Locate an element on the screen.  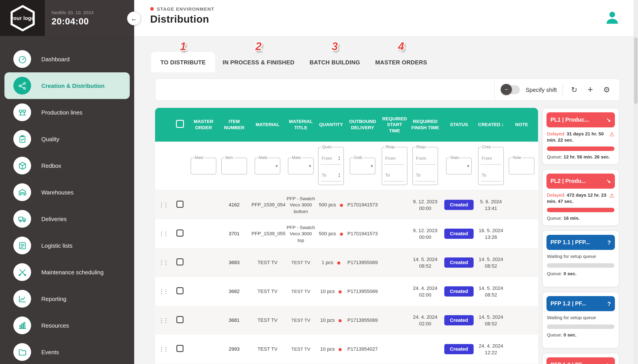
column-header-required-start-time: REQUIRED START TIME is located at coordinates (394, 125).